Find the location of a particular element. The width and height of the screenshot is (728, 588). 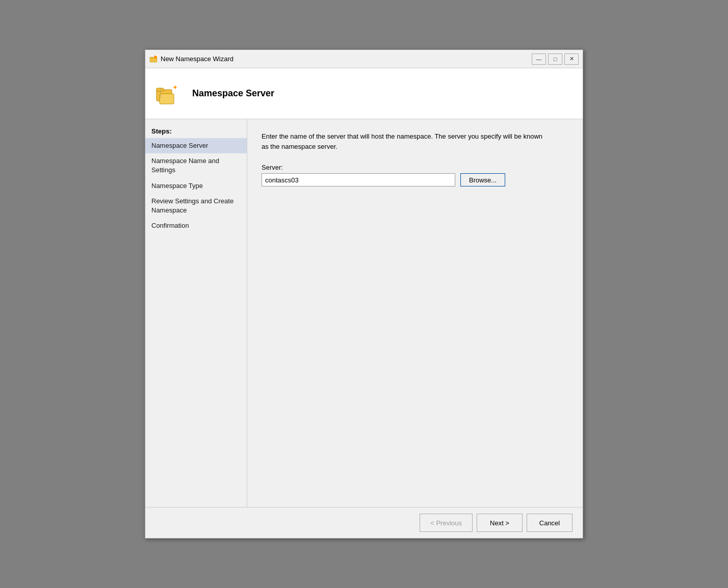

description-text: Enter the name of the server that will h… is located at coordinates (404, 142).